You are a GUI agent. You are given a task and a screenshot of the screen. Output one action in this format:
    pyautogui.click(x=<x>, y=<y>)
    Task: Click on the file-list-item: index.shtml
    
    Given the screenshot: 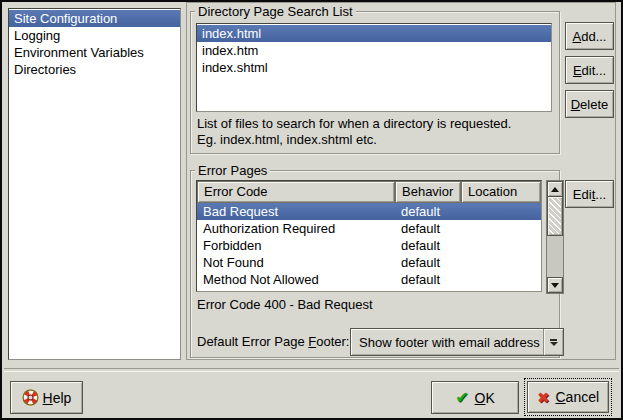 What is the action you would take?
    pyautogui.click(x=374, y=68)
    